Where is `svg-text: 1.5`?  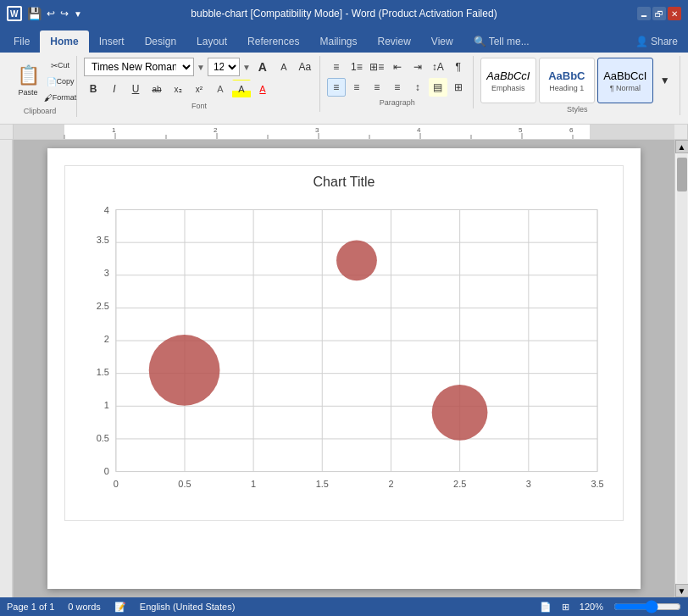 svg-text: 1.5 is located at coordinates (322, 484).